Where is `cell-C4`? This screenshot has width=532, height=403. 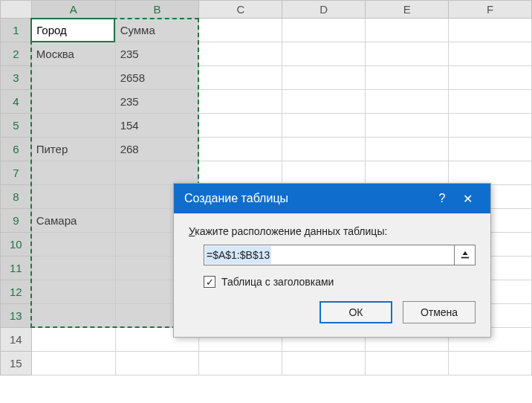 cell-C4 is located at coordinates (241, 102).